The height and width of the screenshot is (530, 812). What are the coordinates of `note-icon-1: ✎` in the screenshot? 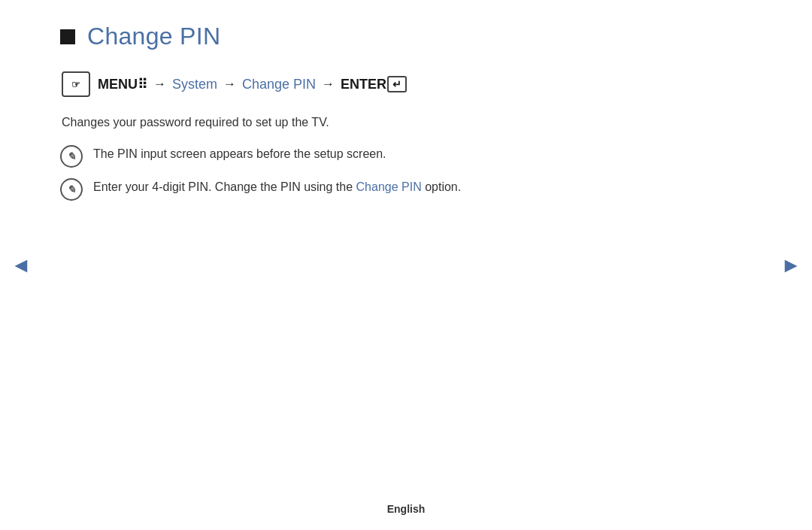 It's located at (71, 156).